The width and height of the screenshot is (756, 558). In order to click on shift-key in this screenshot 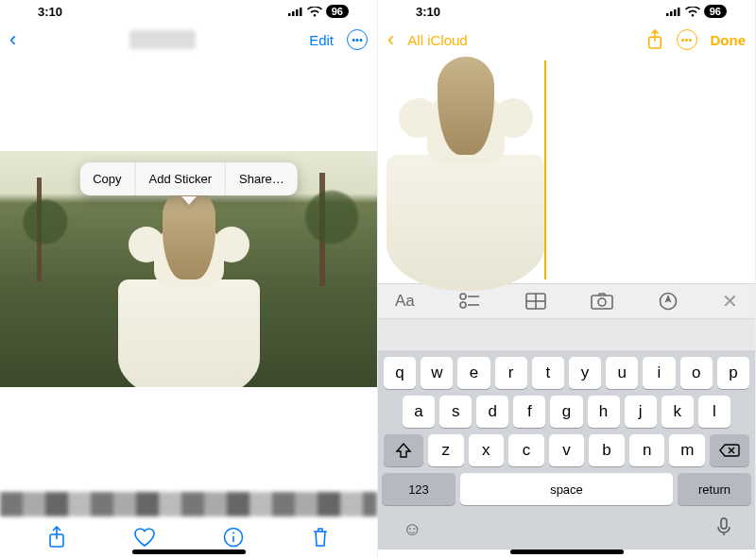, I will do `click(404, 450)`.